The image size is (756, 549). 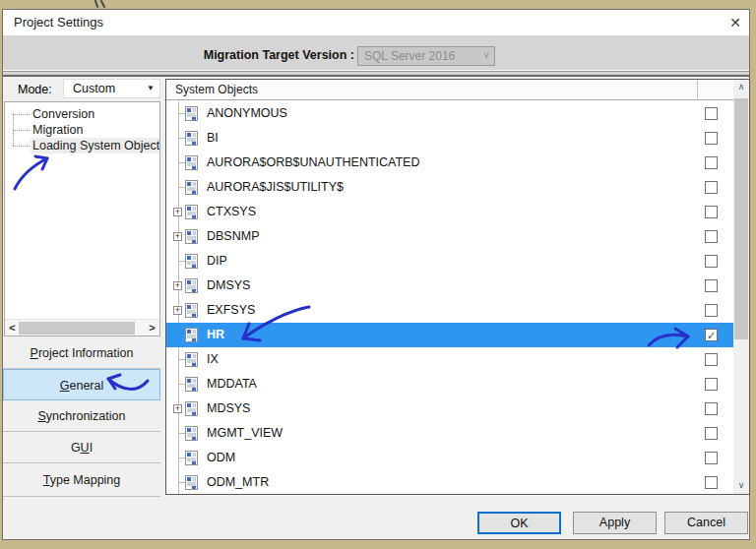 I want to click on system-object-name: AURORA$JIS$UTILITY$, so click(x=276, y=187).